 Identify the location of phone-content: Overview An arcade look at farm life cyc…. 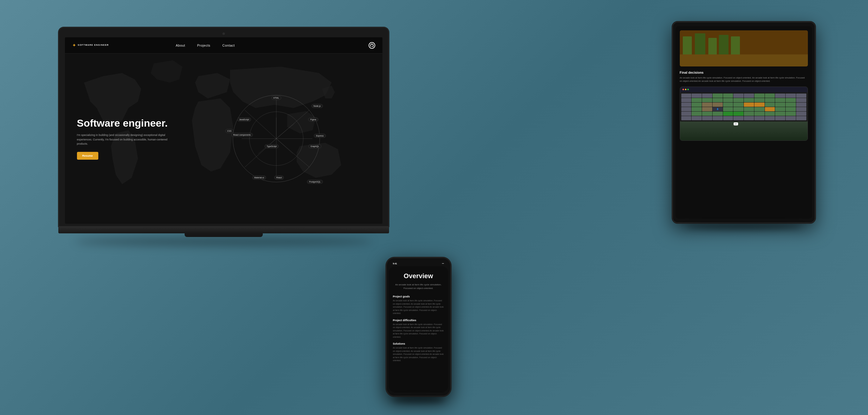
(418, 329).